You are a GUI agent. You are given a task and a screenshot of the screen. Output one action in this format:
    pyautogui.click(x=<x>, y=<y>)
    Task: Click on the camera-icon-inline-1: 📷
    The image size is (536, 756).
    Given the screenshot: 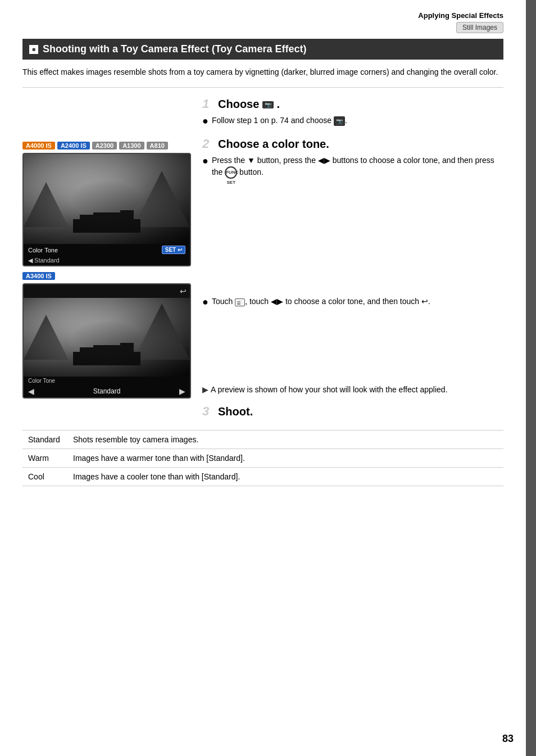 What is the action you would take?
    pyautogui.click(x=339, y=121)
    